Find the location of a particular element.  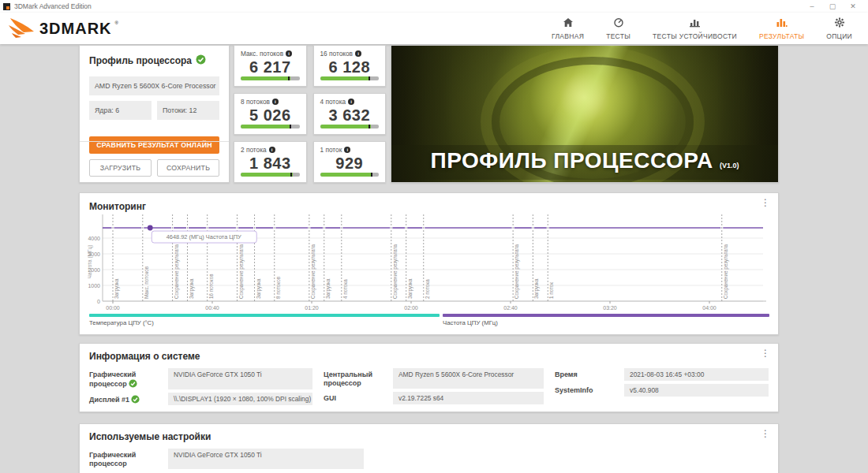

legend-item-frequency: Частота ЦПУ (МГц) is located at coordinates (606, 320).